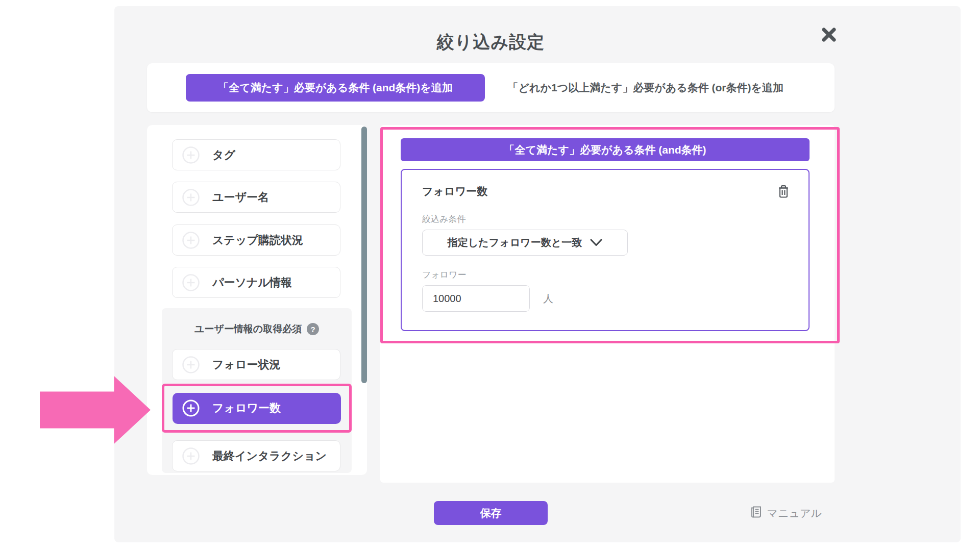  Describe the element at coordinates (270, 456) in the screenshot. I see `sidebar-item-label: 最終インタラクション` at that location.